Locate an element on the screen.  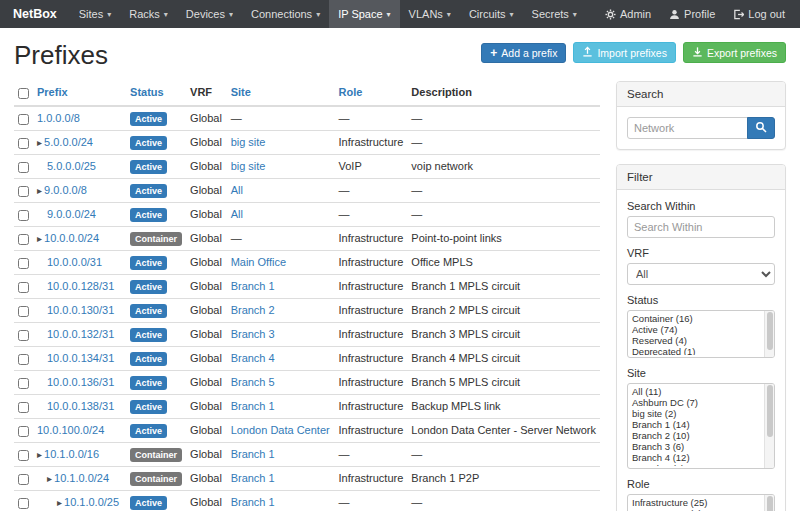
prefix-link: 10.0.0.136/31 is located at coordinates (80, 382).